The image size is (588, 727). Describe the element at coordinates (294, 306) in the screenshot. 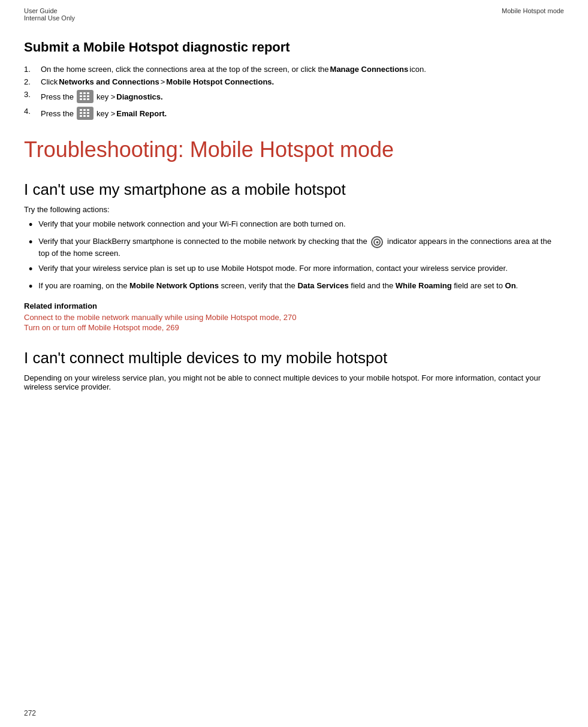

I see `related-info-title: Related information` at that location.